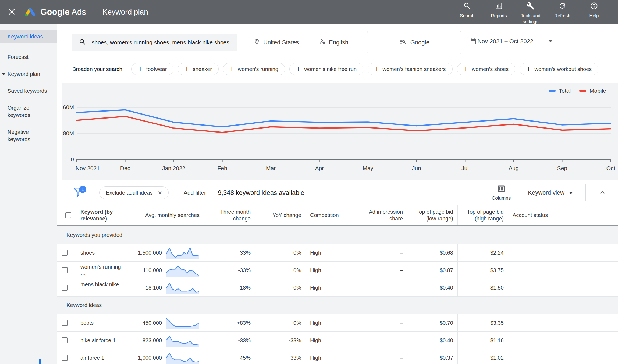 Image resolution: width=618 pixels, height=364 pixels. What do you see at coordinates (281, 42) in the screenshot?
I see `location-value: United States` at bounding box center [281, 42].